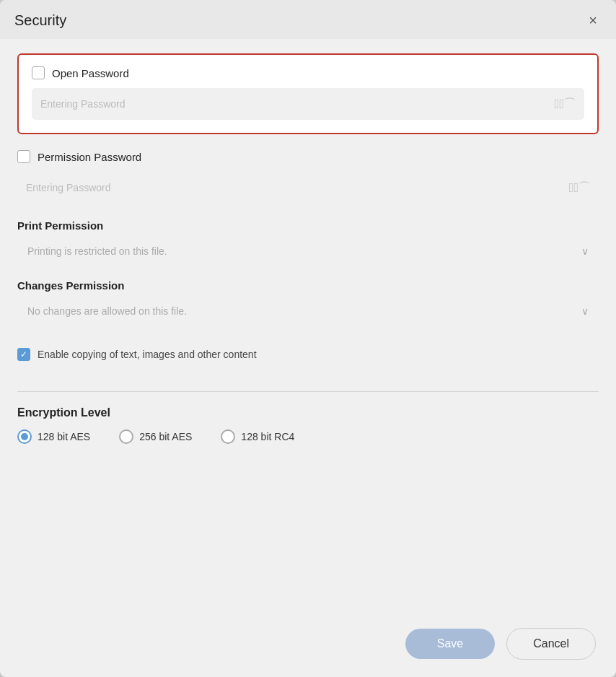 Image resolution: width=616 pixels, height=677 pixels. I want to click on changes-permission-value: No changes are allowed on this file., so click(304, 311).